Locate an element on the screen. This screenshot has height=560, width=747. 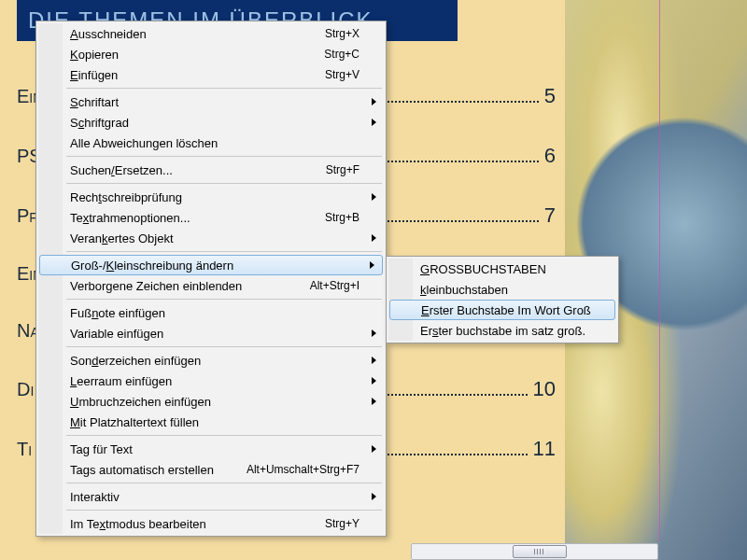
menu-item-label: Tag für Text is located at coordinates (215, 450).